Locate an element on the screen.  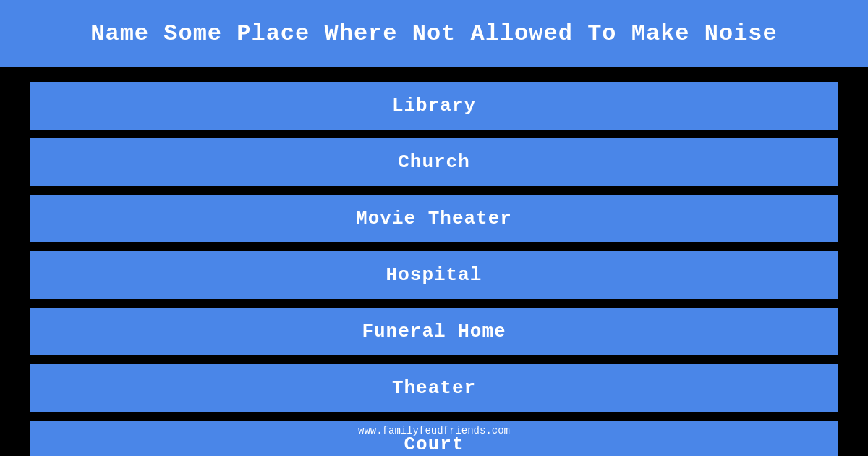
footer-url: www.familyfeudfriends.com is located at coordinates (434, 431).